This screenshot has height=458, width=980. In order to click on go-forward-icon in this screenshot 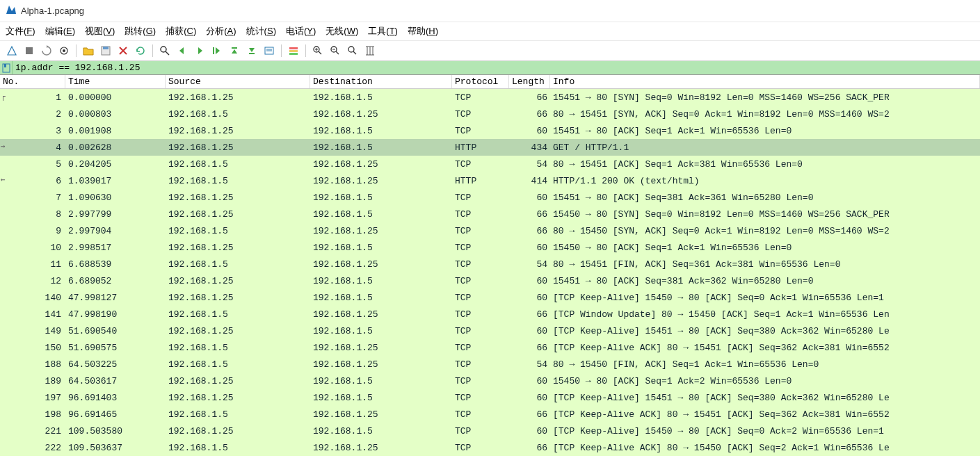, I will do `click(200, 51)`.